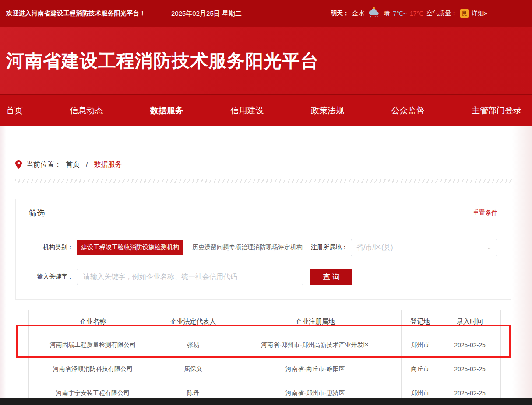 This screenshot has width=532, height=405. Describe the element at coordinates (87, 111) in the screenshot. I see `nav-item: 信息动态` at that location.